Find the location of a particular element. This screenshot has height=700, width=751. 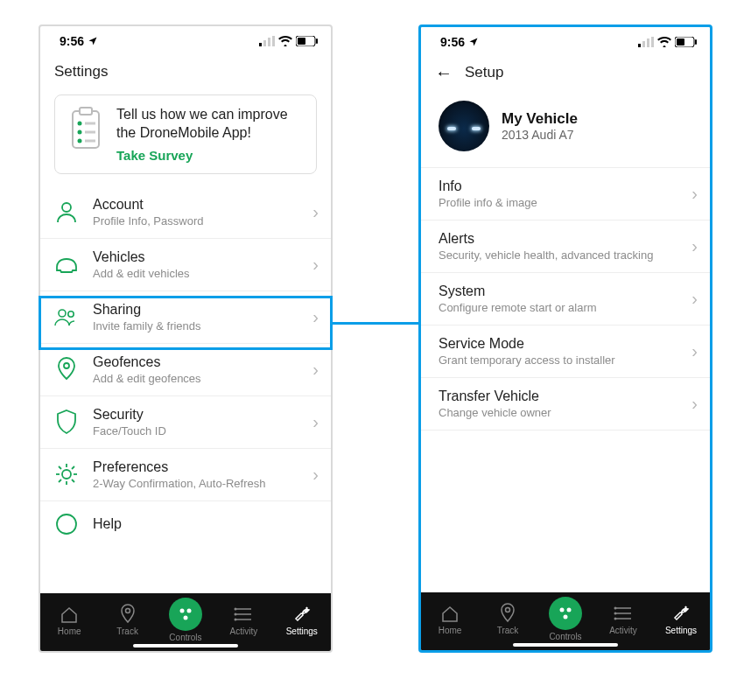

connector-line is located at coordinates (376, 324).